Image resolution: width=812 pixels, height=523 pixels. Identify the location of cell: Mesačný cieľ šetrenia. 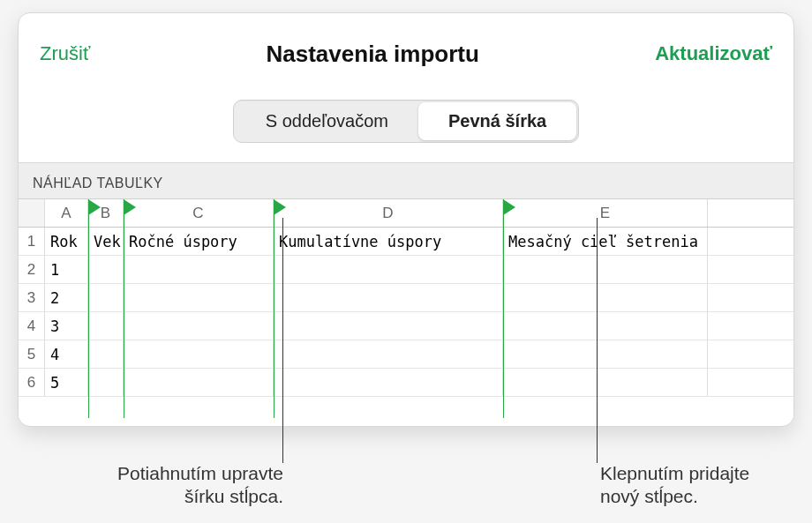
(605, 242).